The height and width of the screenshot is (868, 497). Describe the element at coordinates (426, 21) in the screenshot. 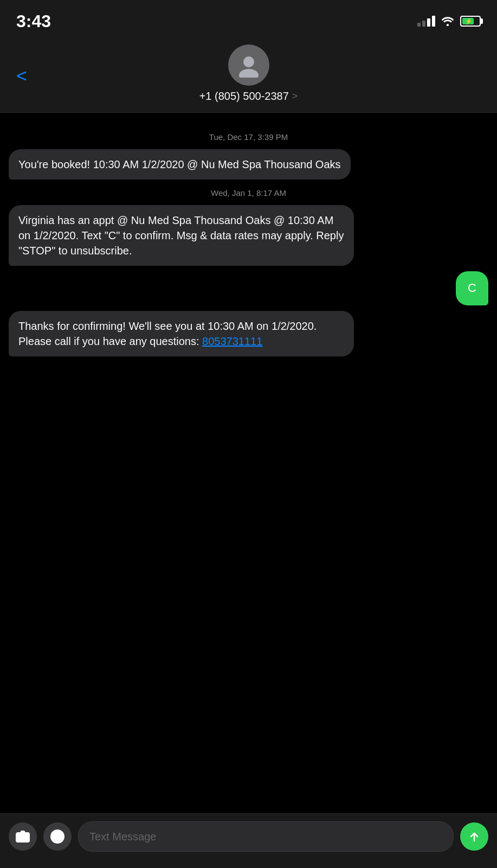

I see `signal-bars-icon` at that location.